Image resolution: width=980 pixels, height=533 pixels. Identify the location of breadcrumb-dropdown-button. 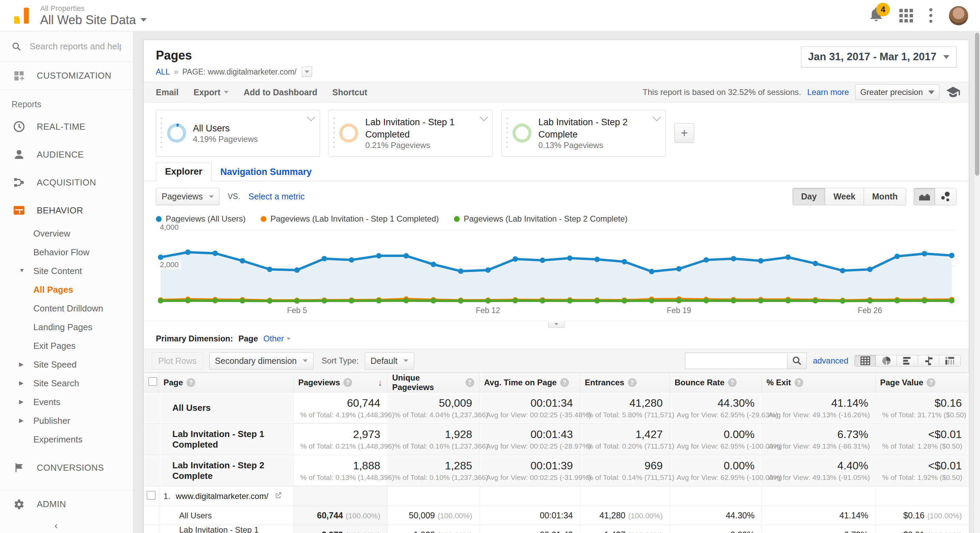
(307, 72).